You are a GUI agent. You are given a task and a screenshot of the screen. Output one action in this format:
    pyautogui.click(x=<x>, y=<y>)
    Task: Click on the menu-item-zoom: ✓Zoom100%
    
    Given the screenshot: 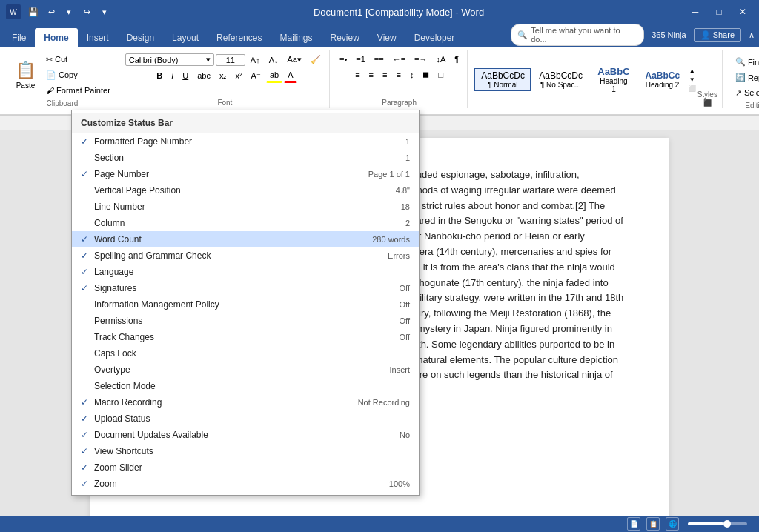 What is the action you would take?
    pyautogui.click(x=245, y=484)
    